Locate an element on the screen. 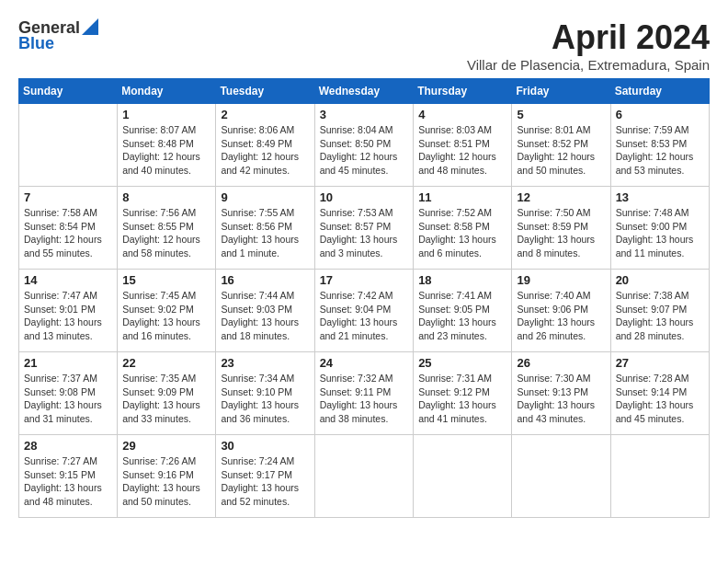  calendar-cell: 11Sunrise: 7:52 AMSunset: 8:58 PMDayligh… is located at coordinates (463, 228).